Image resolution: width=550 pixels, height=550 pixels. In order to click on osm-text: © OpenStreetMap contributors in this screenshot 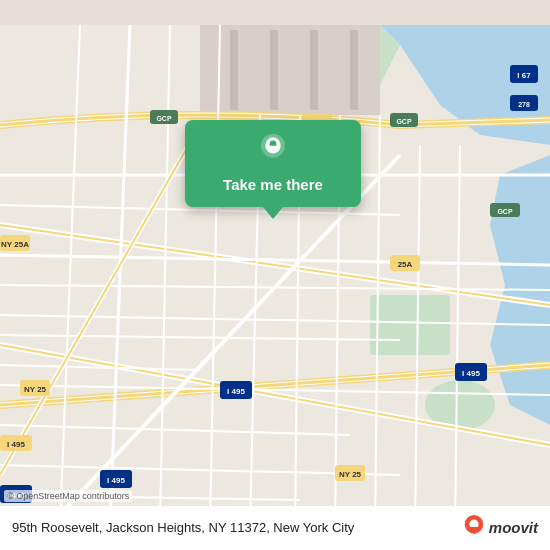, I will do `click(68, 496)`.